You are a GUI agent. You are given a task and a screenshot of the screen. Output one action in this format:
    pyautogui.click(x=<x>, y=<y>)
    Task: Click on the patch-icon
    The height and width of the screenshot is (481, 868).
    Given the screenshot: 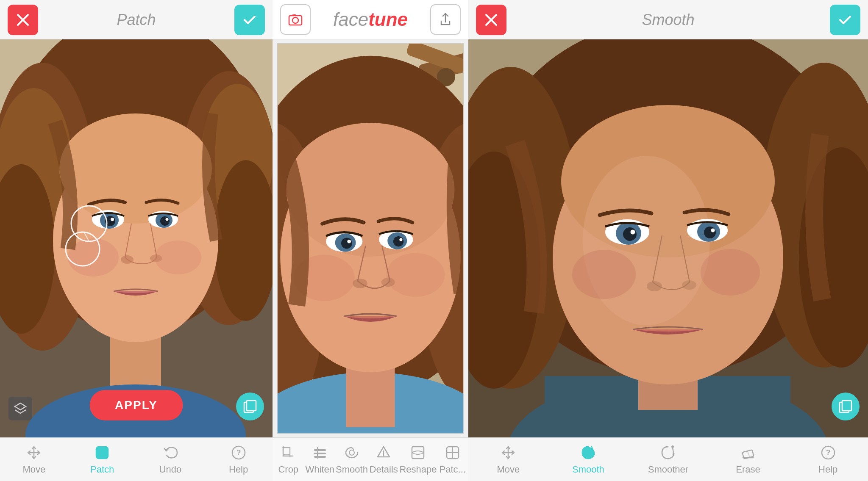 What is the action you would take?
    pyautogui.click(x=102, y=453)
    